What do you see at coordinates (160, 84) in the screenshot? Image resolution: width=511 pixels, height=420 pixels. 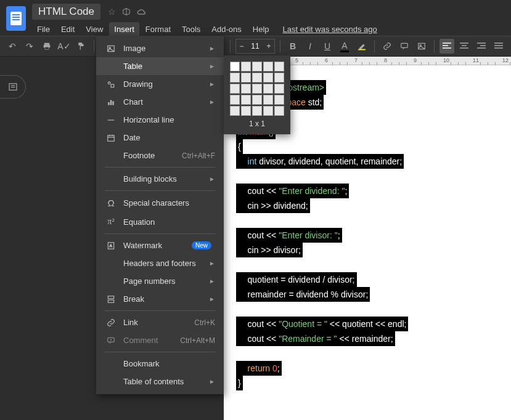 I see `insert-drawing: Drawing►` at bounding box center [160, 84].